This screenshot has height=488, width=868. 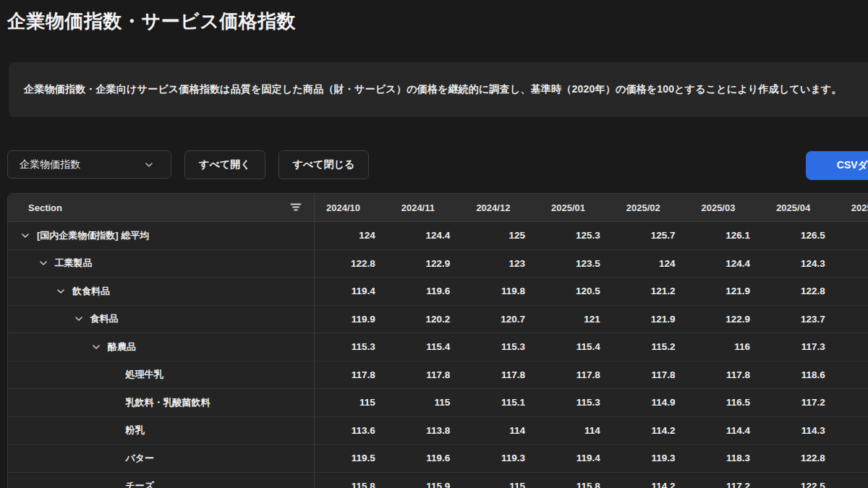 I want to click on row-label: 粉乳, so click(x=135, y=430).